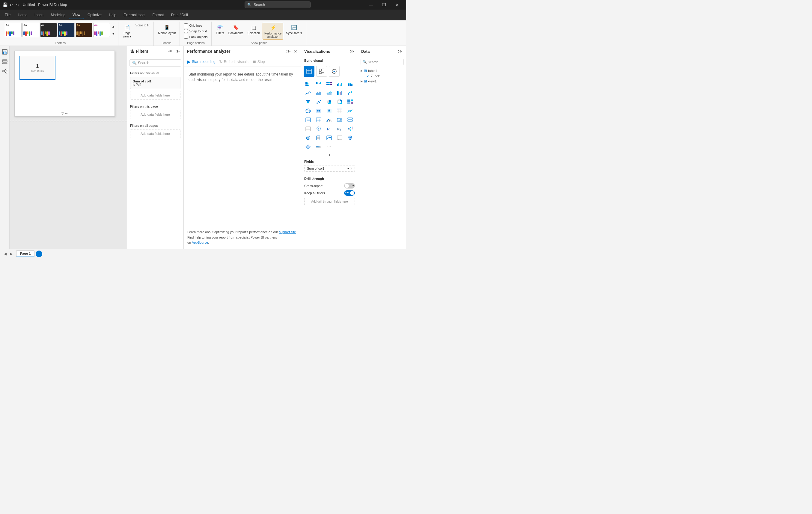  Describe the element at coordinates (37, 67) in the screenshot. I see `page-visual: 1 Sum of col1` at that location.